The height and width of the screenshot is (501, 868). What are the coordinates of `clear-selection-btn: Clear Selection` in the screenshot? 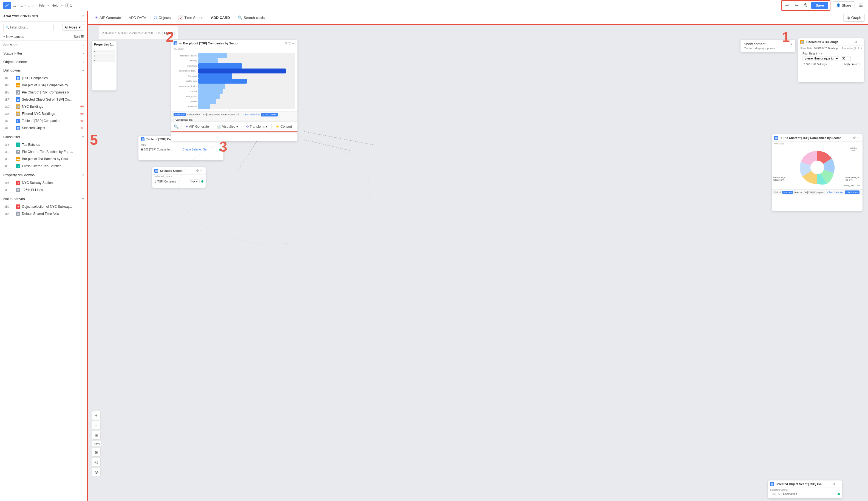 It's located at (251, 115).